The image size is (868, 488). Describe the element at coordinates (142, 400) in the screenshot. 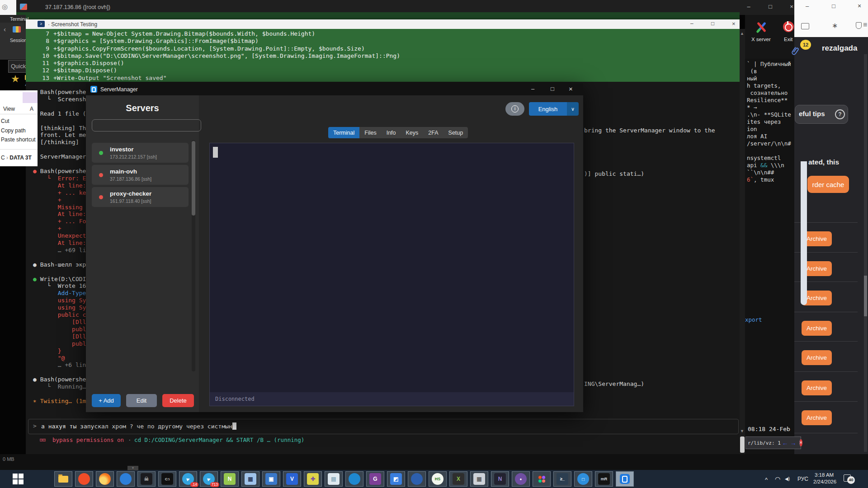

I see `edit-server-button: Edit` at that location.